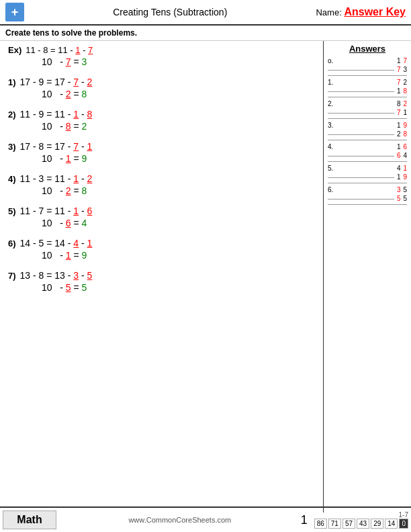 The image size is (411, 532). Describe the element at coordinates (205, 13) in the screenshot. I see `header: + Creating Tens (Subtraction) Name: Answ…` at that location.